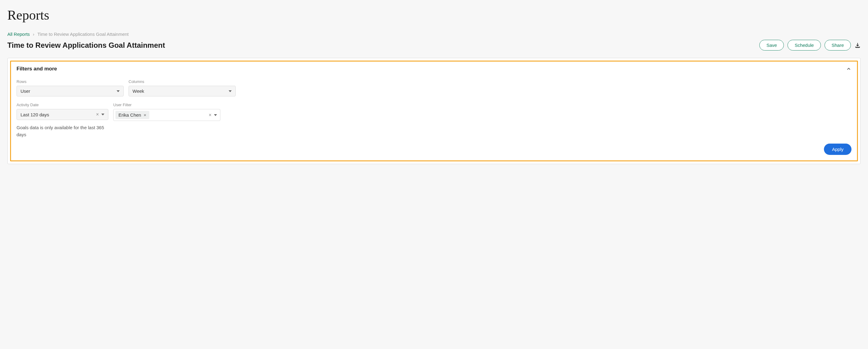 The image size is (868, 349). I want to click on user-filter-select: Erika Chen × ×, so click(167, 115).